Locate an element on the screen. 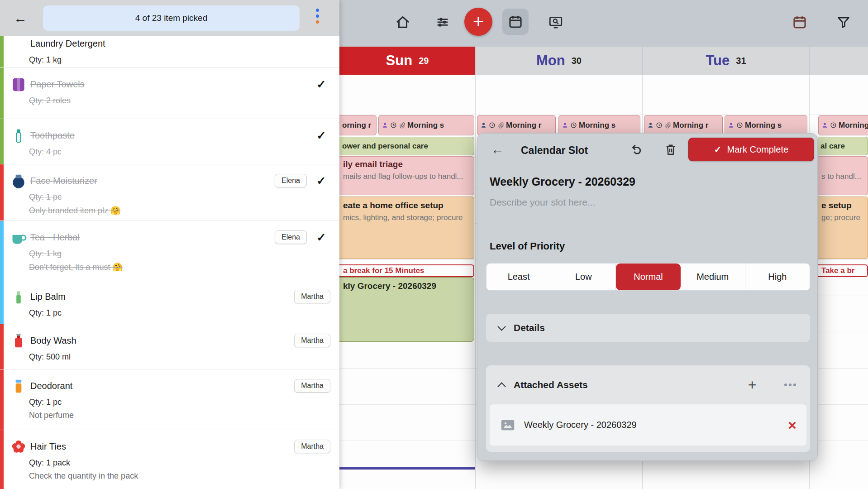 The image size is (868, 489). asset-row: Weekly Grocery - 20260329 × is located at coordinates (648, 425).